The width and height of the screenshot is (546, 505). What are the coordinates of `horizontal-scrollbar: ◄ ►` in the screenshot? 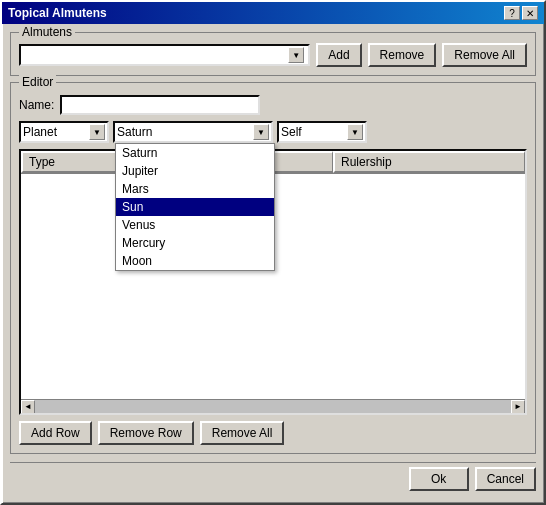 It's located at (273, 406).